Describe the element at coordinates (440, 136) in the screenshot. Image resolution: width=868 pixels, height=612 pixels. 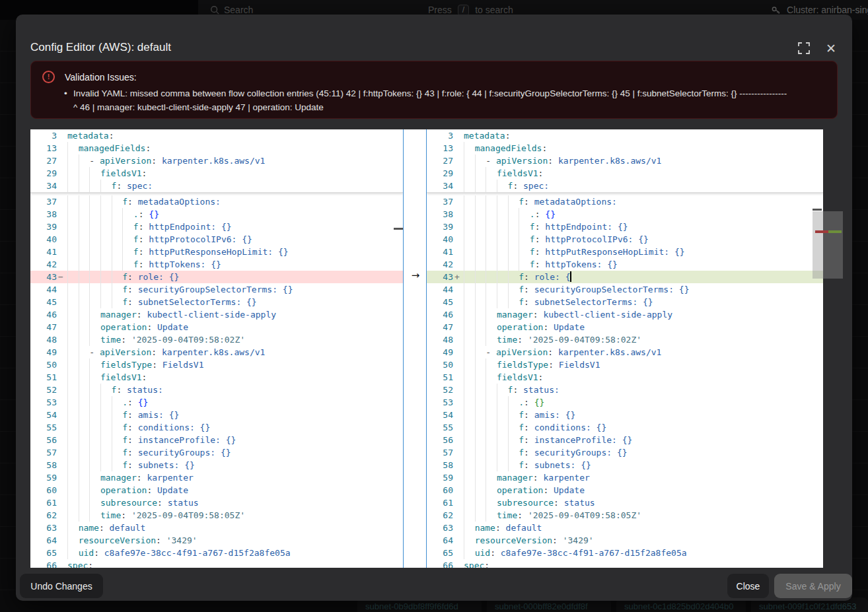
I see `line-number: 3` at that location.